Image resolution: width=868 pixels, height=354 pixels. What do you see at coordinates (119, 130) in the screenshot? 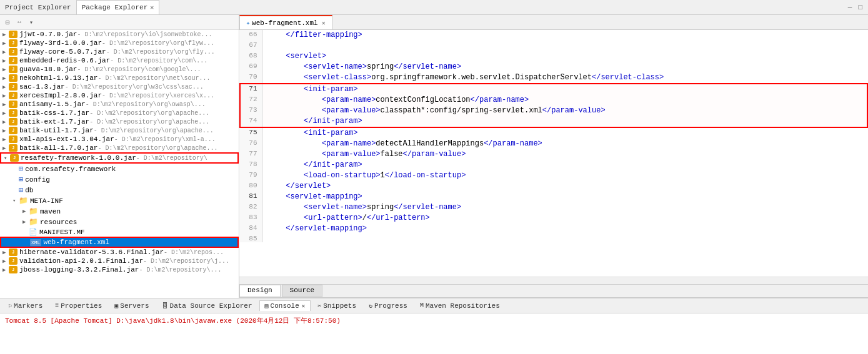
I see `tree-item: ▶Jbatik-util-1.7.jar - D:\m2\repository\…` at bounding box center [119, 130].